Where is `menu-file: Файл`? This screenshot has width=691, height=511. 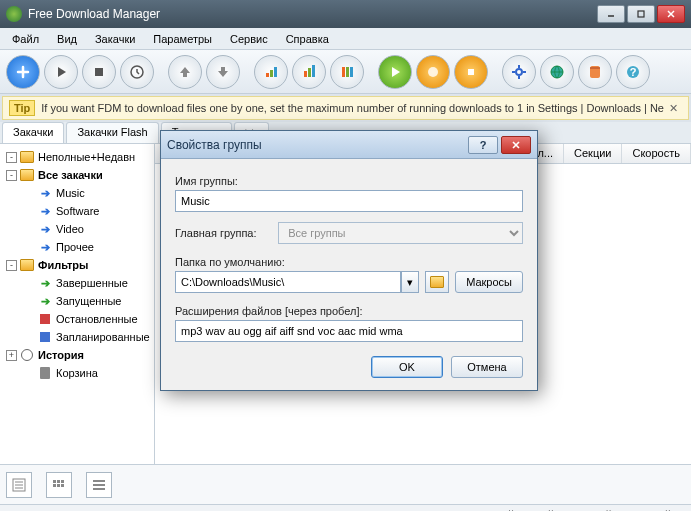
menu-file: Файл is located at coordinates (26, 39).